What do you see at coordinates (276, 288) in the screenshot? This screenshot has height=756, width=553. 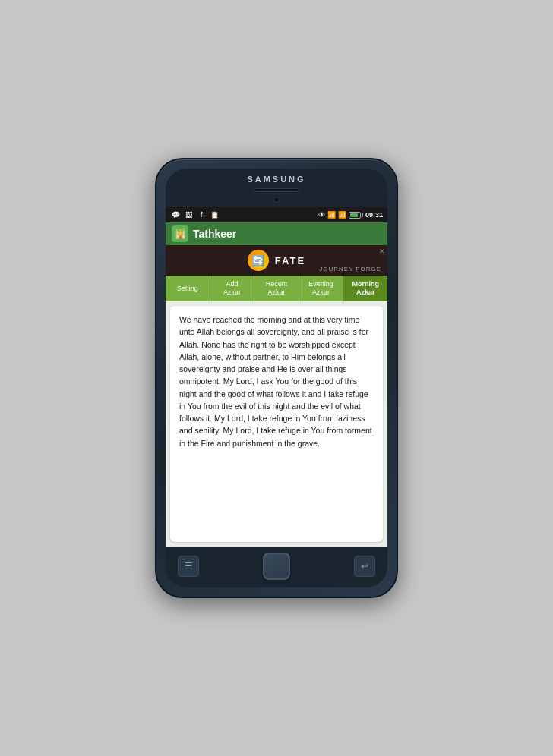 I see `tab-recent-azkar: Recent Azkar` at bounding box center [276, 288].